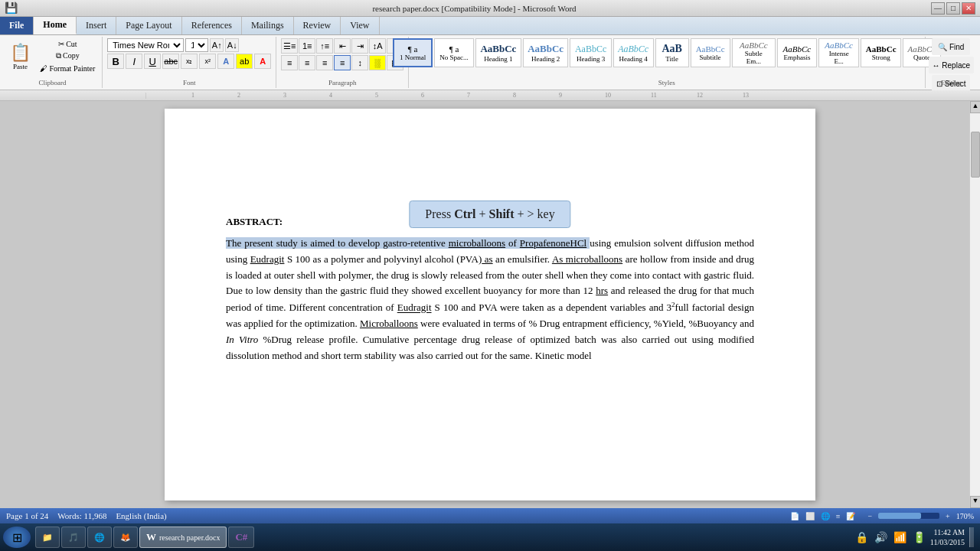  What do you see at coordinates (307, 63) in the screenshot?
I see `align-center-button: ≡` at bounding box center [307, 63].